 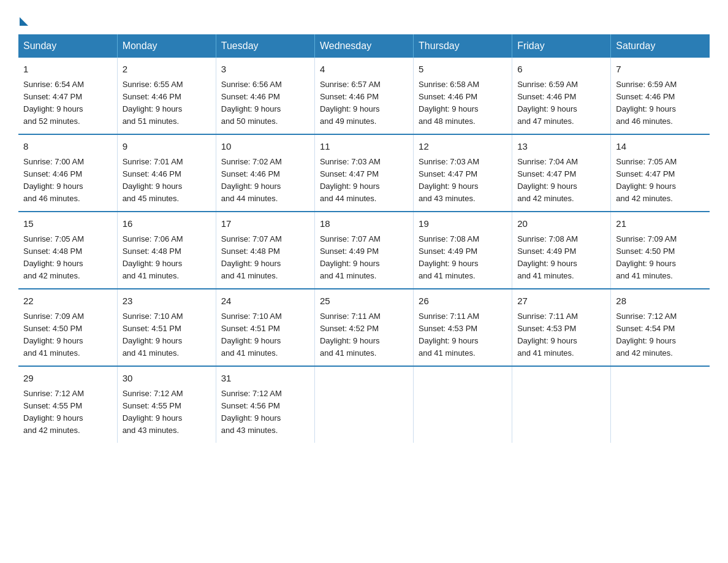 What do you see at coordinates (167, 46) in the screenshot?
I see `column-header-monday: Monday` at bounding box center [167, 46].